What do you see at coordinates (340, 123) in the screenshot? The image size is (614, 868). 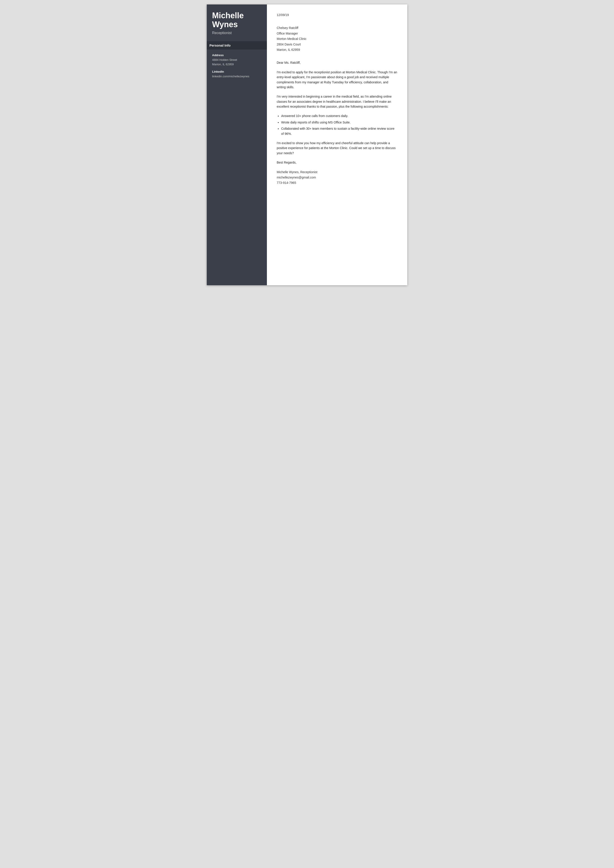 I see `list-item: Wrote daily reports of shifts using MS O…` at bounding box center [340, 123].